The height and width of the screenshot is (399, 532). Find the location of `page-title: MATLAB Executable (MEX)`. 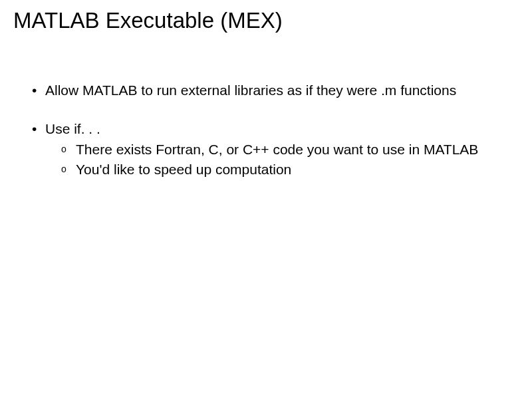

page-title: MATLAB Executable (MEX) is located at coordinates (266, 21).